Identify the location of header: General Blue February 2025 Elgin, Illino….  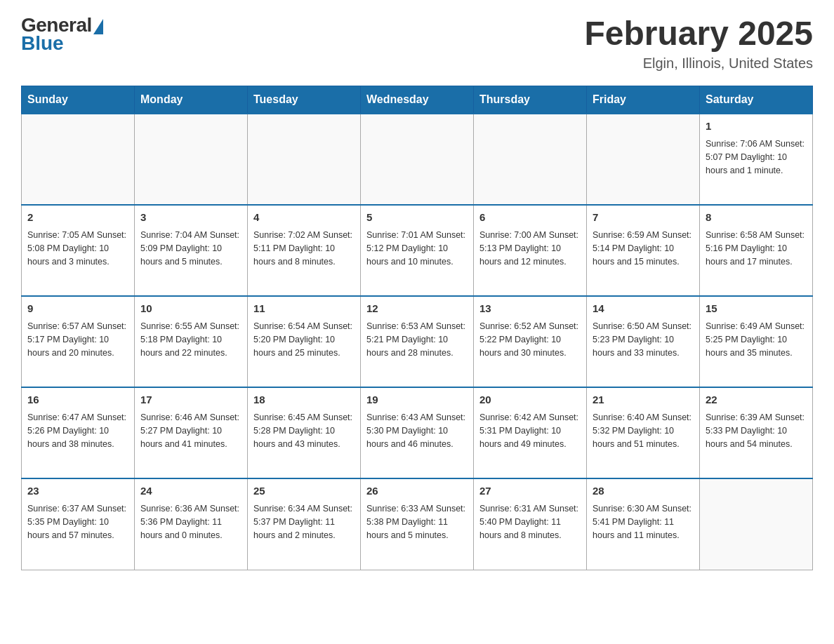
(417, 43).